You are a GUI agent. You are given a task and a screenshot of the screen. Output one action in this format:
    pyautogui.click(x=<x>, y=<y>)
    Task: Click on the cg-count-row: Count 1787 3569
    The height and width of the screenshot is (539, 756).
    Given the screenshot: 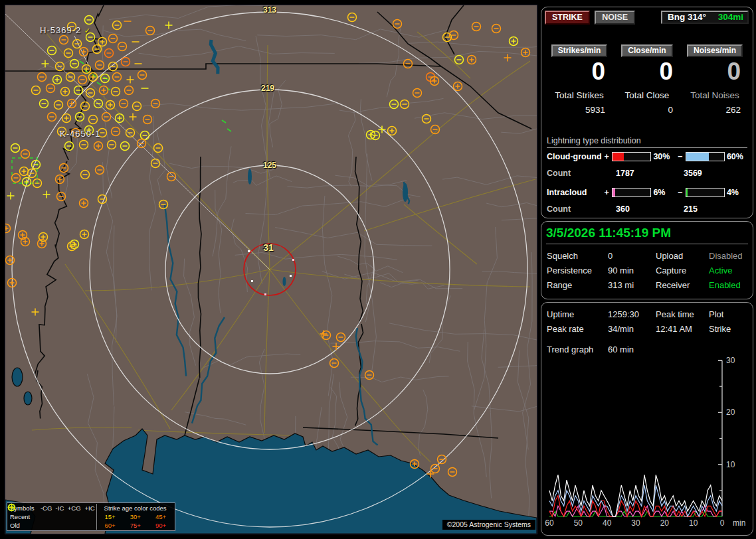 What is the action you would take?
    pyautogui.click(x=624, y=173)
    